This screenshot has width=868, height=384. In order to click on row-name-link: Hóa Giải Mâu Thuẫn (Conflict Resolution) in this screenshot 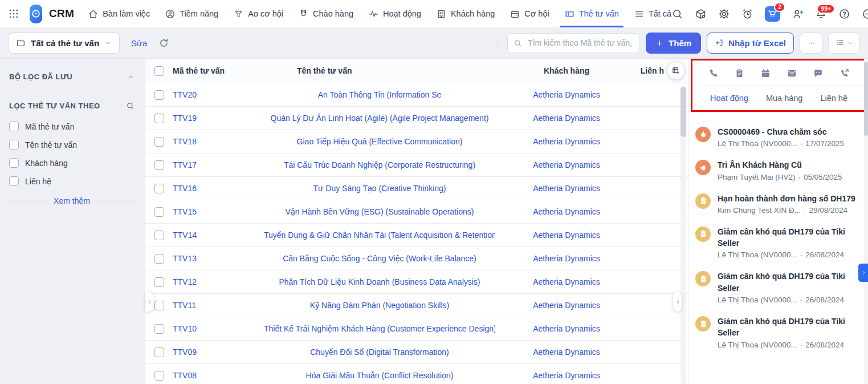, I will do `click(380, 375)`.